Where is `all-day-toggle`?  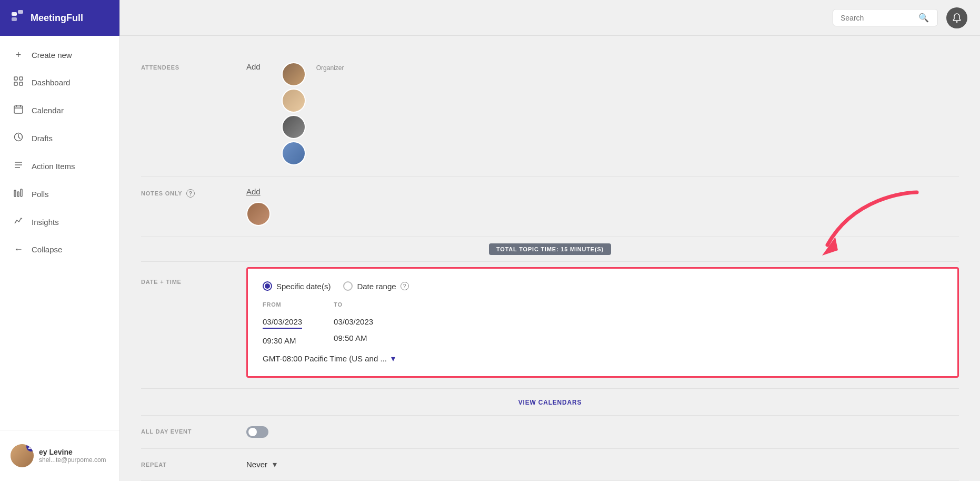
all-day-toggle is located at coordinates (257, 432).